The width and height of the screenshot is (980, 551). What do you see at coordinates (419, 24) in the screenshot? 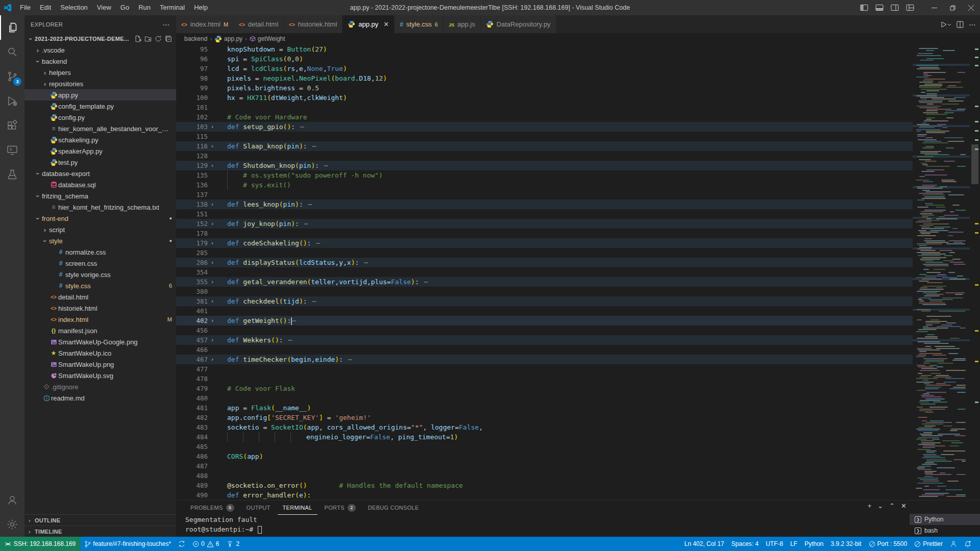
I see `tab-style-css: #style.css6` at bounding box center [419, 24].